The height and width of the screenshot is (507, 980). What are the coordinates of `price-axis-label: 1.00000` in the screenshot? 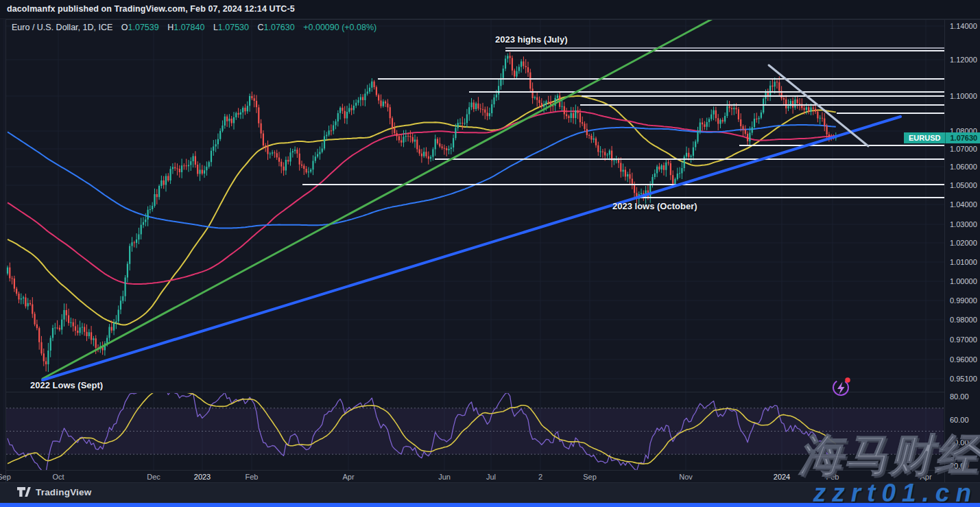 It's located at (964, 281).